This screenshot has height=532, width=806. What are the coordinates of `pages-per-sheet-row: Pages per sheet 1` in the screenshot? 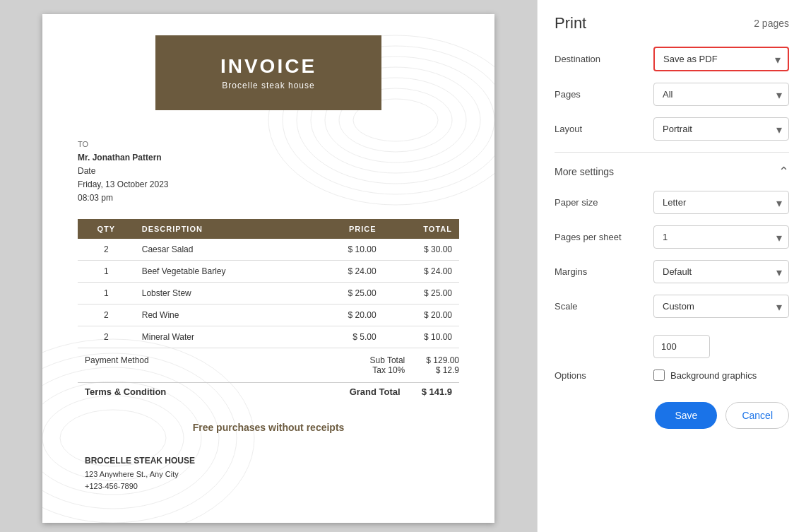 It's located at (672, 237).